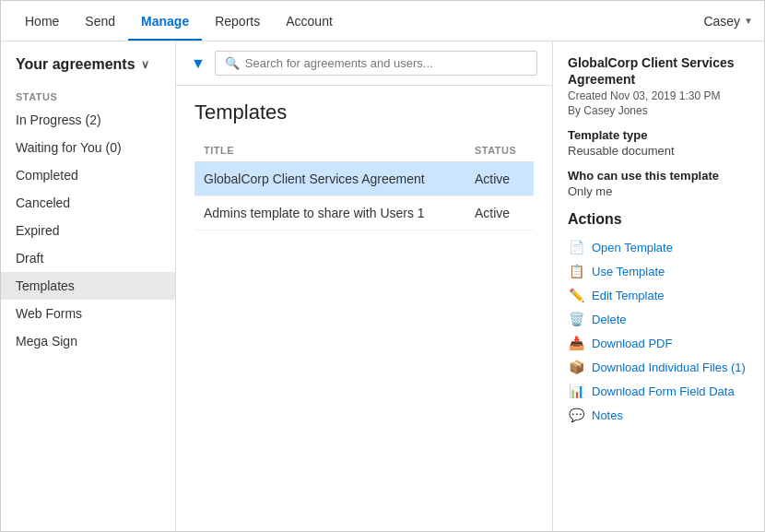 The image size is (765, 532). Describe the element at coordinates (722, 21) in the screenshot. I see `user-name: Casey` at that location.